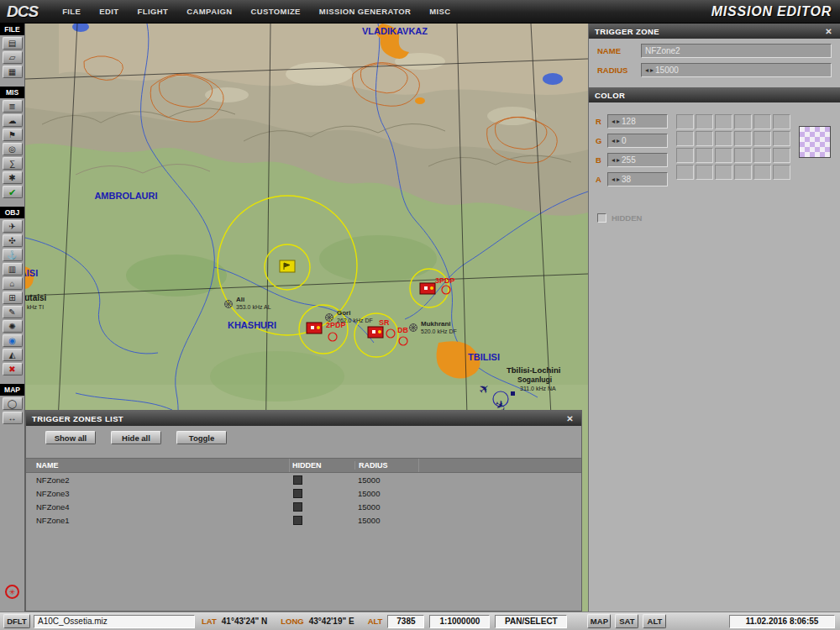 This screenshot has width=840, height=630. Describe the element at coordinates (13, 341) in the screenshot. I see `visibility-icon: ◉` at that location.